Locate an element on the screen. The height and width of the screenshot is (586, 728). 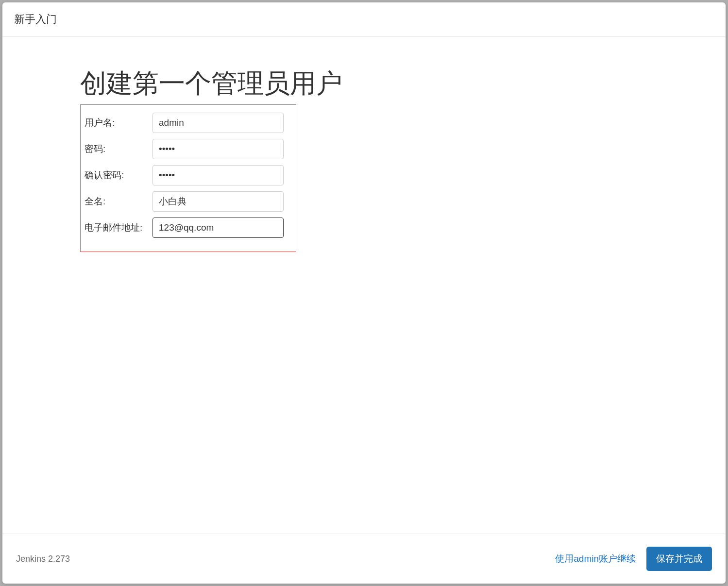
fullname-label: 全名: is located at coordinates (119, 201).